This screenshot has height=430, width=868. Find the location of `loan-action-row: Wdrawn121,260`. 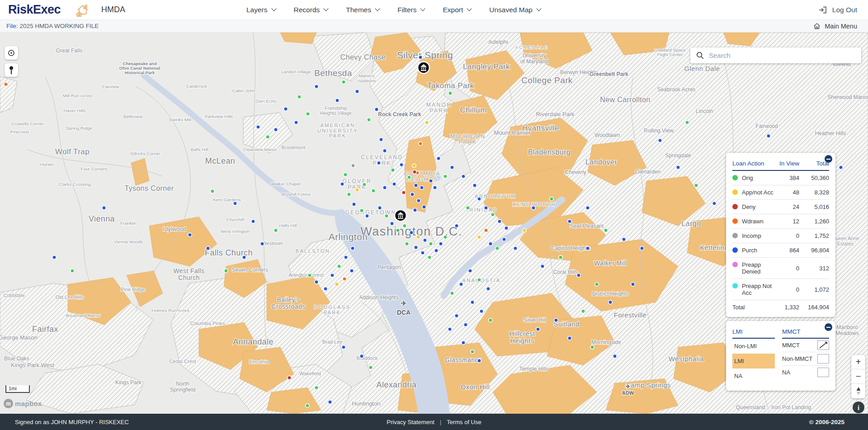

loan-action-row: Wdrawn121,260 is located at coordinates (781, 222).